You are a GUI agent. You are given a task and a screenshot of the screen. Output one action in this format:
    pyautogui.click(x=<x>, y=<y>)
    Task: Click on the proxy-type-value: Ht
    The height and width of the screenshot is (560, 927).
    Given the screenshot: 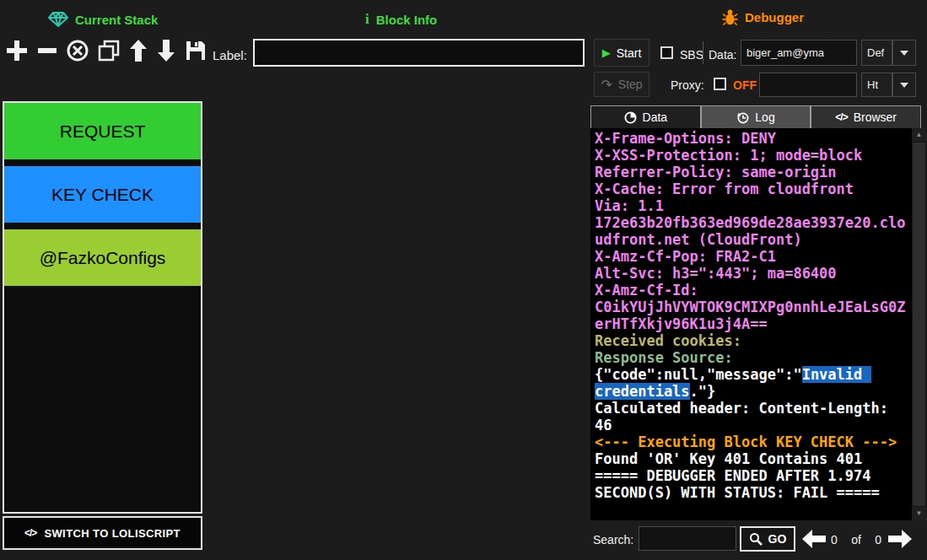 What is the action you would take?
    pyautogui.click(x=872, y=84)
    